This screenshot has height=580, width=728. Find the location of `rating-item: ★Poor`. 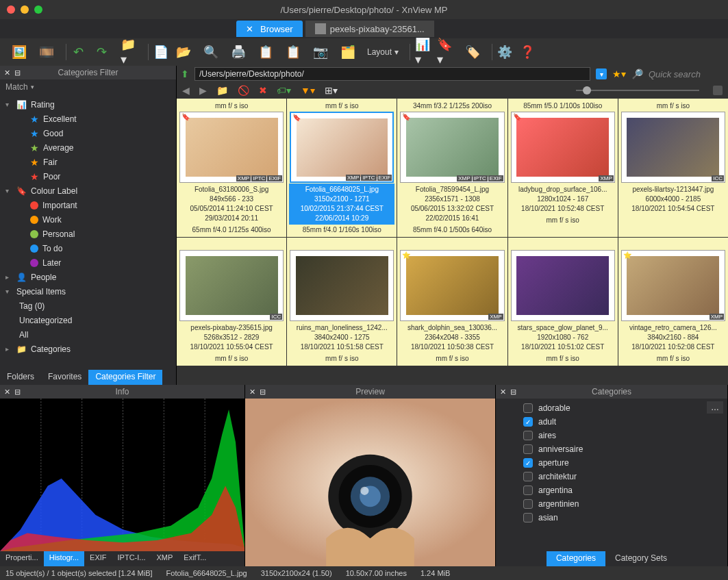

rating-item: ★Poor is located at coordinates (88, 177).